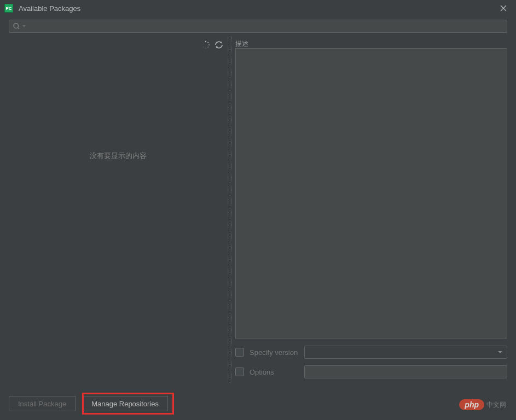  What do you see at coordinates (9, 8) in the screenshot?
I see `app-icon: PC` at bounding box center [9, 8].